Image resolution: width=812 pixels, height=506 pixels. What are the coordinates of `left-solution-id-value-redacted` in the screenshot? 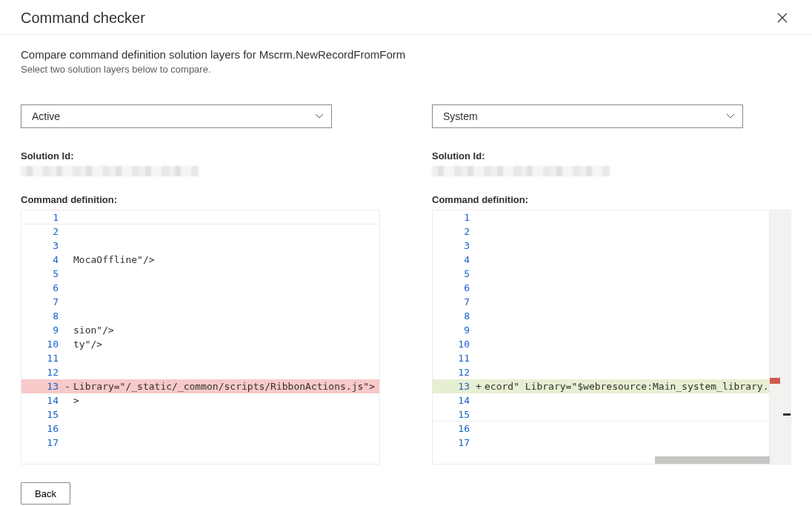 It's located at (110, 171).